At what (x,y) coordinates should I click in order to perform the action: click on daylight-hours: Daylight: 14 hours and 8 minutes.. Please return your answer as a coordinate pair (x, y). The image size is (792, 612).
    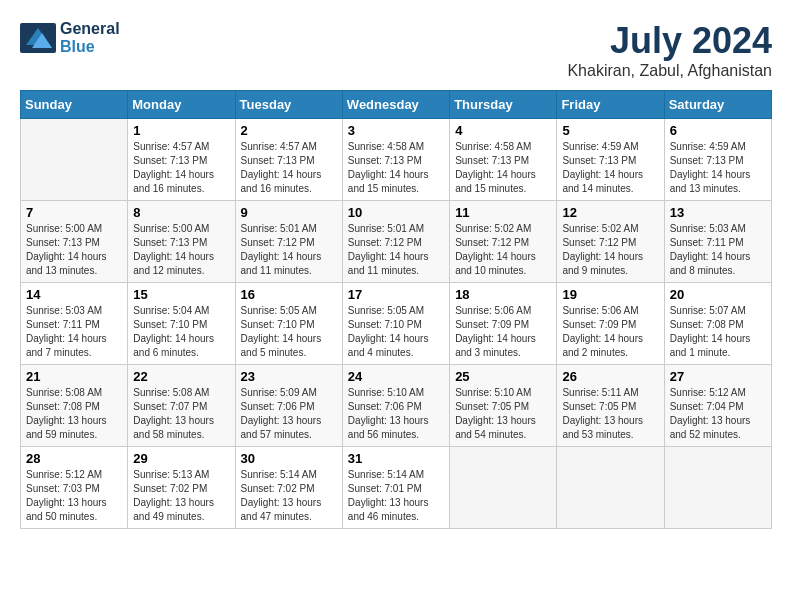
    Looking at the image, I should click on (718, 264).